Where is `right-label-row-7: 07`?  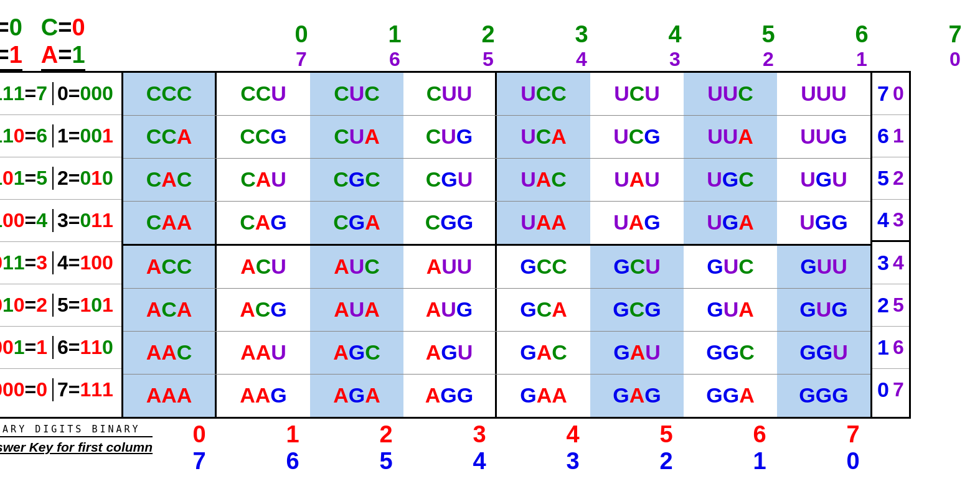 right-label-row-7: 07 is located at coordinates (890, 390).